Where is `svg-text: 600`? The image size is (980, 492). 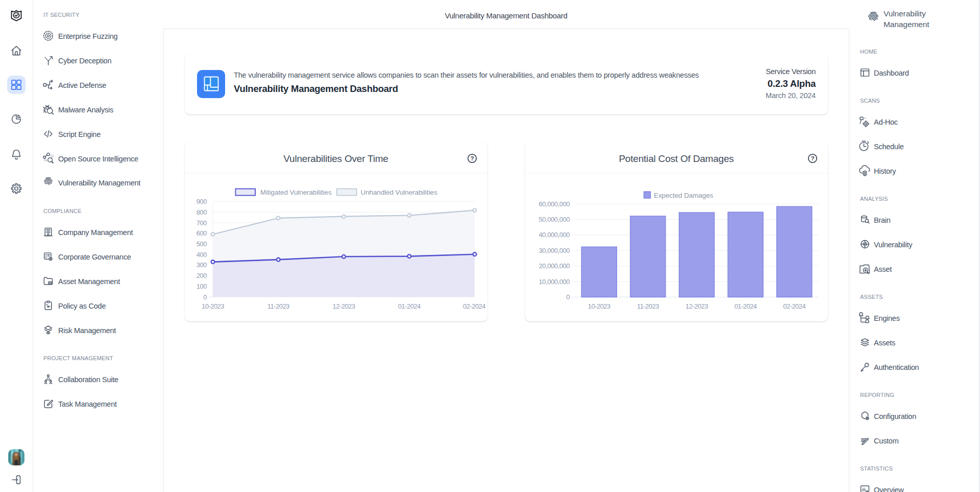
svg-text: 600 is located at coordinates (202, 233).